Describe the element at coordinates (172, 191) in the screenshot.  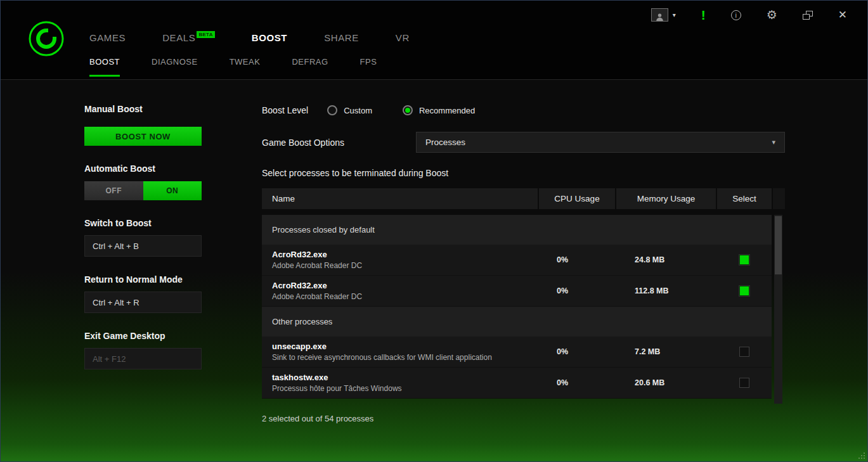
I see `toggle-on: ON` at that location.